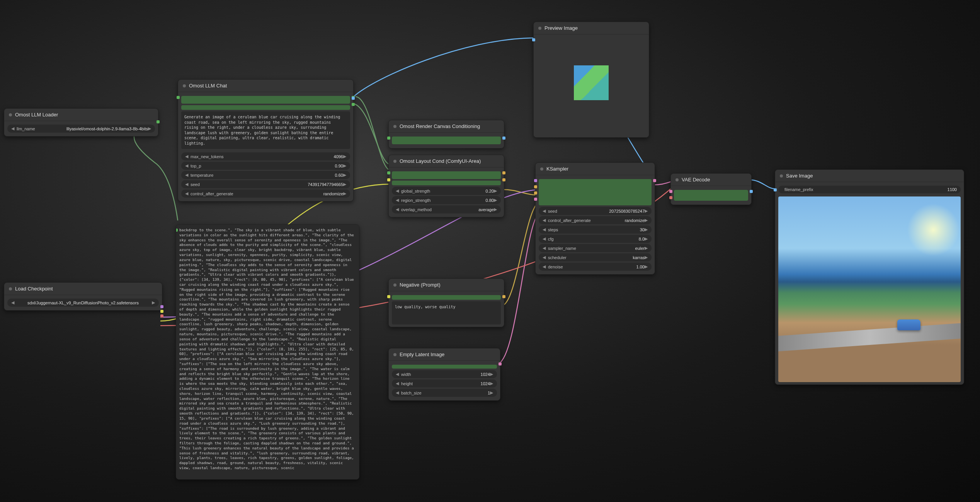  Describe the element at coordinates (595, 258) in the screenshot. I see `param-ks-scheduler: ◀schedulerkarras▶` at that location.